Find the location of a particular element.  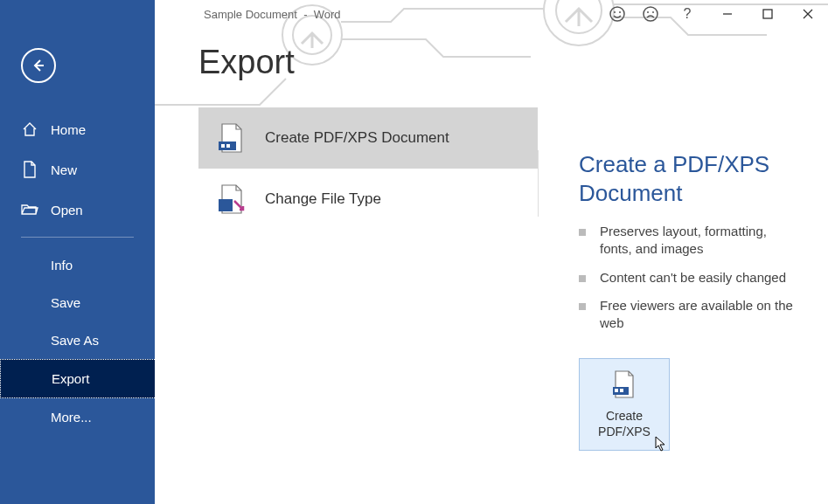

minimize-icon is located at coordinates (727, 14).